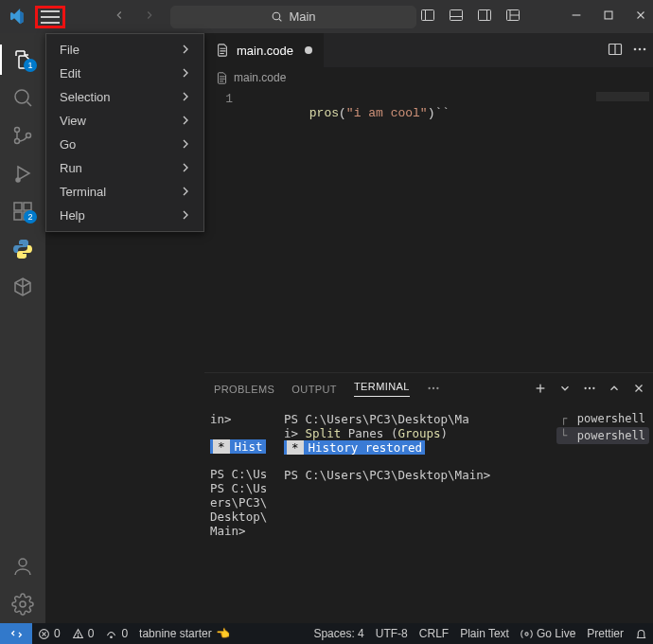 Image resolution: width=653 pixels, height=644 pixels. What do you see at coordinates (603, 436) in the screenshot?
I see `terminal-list-item: └ powershell` at bounding box center [603, 436].